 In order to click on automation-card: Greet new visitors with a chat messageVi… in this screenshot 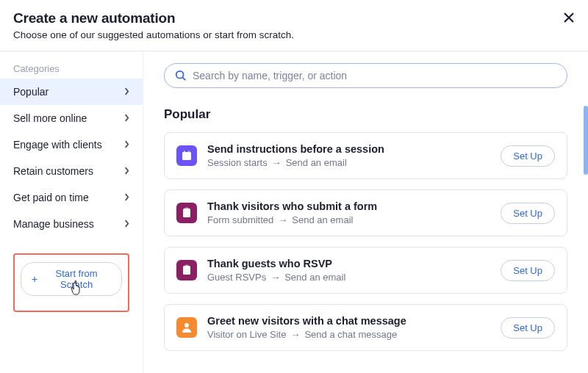, I will do `click(366, 327)`.